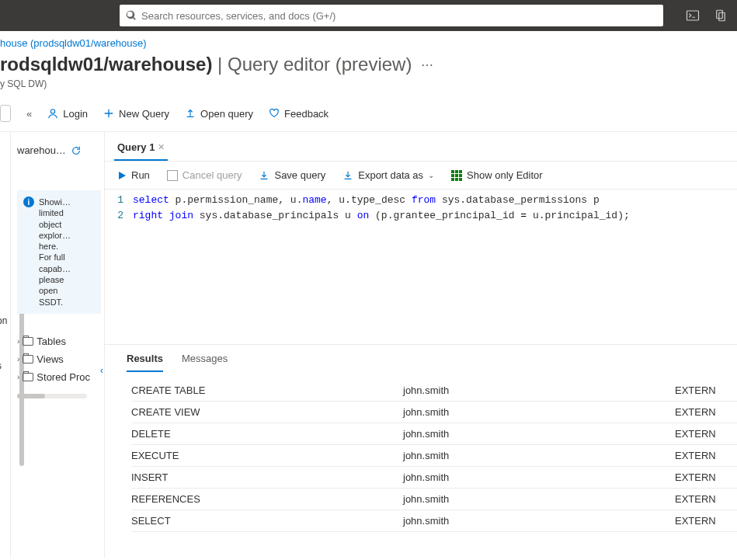  Describe the element at coordinates (391, 16) in the screenshot. I see `global-search` at that location.